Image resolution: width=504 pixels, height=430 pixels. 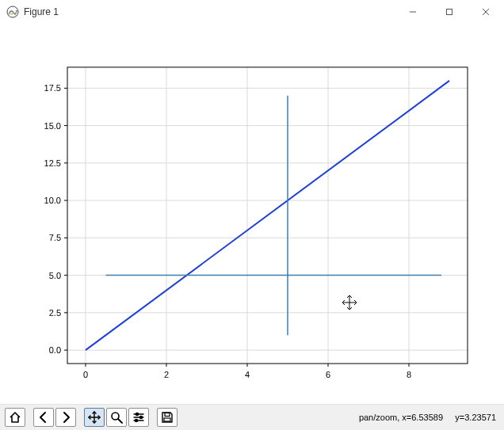 I want to click on svg-text: 4, so click(x=247, y=375).